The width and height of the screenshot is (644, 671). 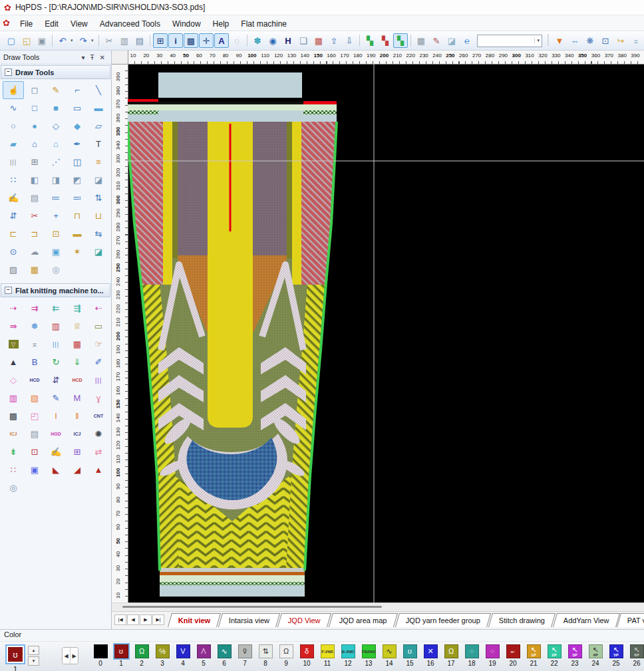 What do you see at coordinates (35, 251) in the screenshot?
I see `cloud-tool-tool: ☁` at bounding box center [35, 251].